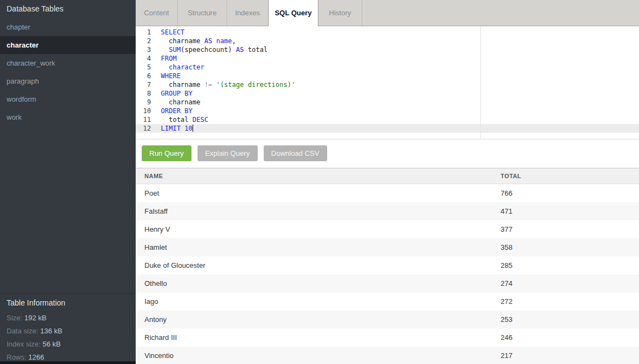  What do you see at coordinates (234, 153) in the screenshot?
I see `query-toolbar: Run Query Explain Query Download CSV` at bounding box center [234, 153].